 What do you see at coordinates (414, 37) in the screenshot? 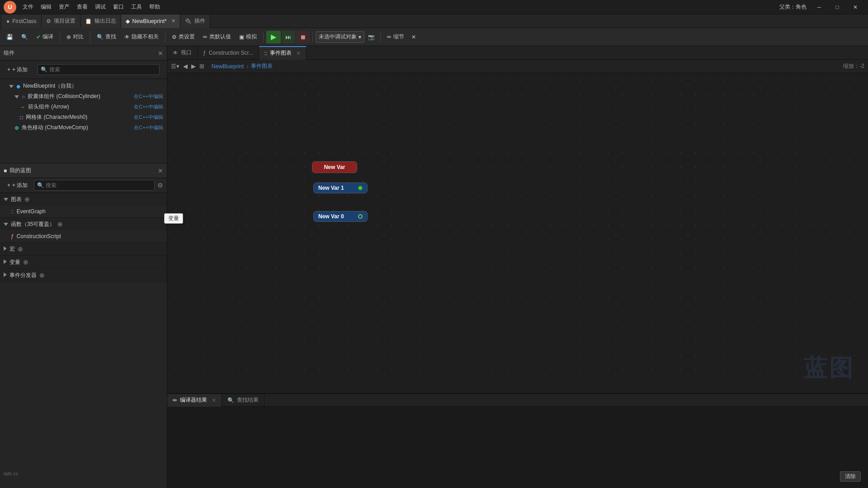
I see `details-close: ✕` at bounding box center [414, 37].